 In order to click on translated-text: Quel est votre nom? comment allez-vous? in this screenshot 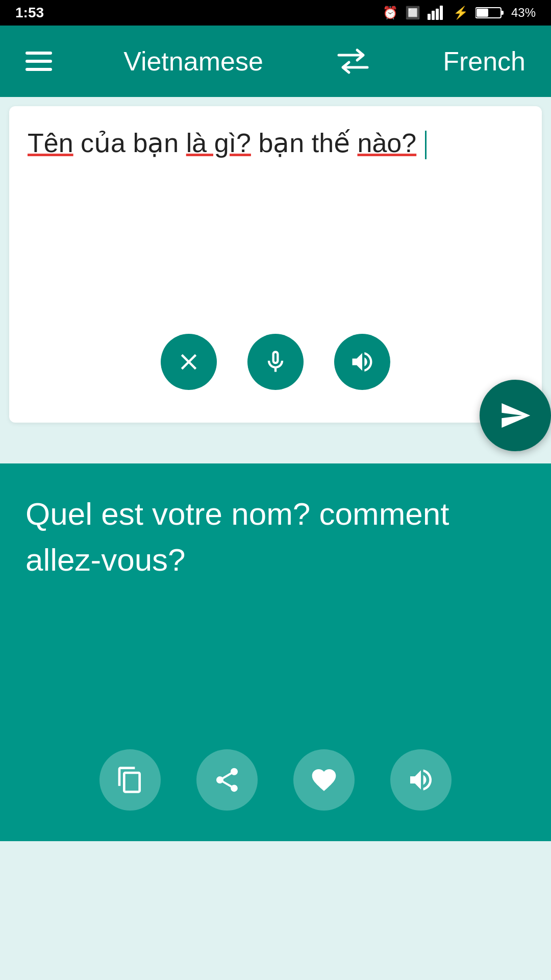, I will do `click(276, 537)`.